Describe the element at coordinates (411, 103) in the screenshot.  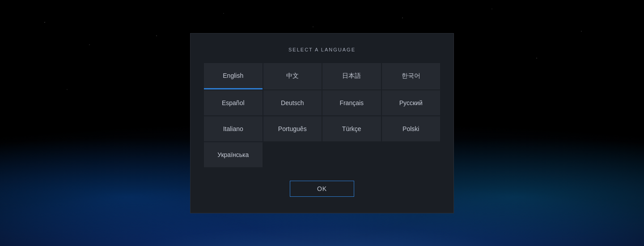
I see `lang-btn-russian: Русский` at that location.